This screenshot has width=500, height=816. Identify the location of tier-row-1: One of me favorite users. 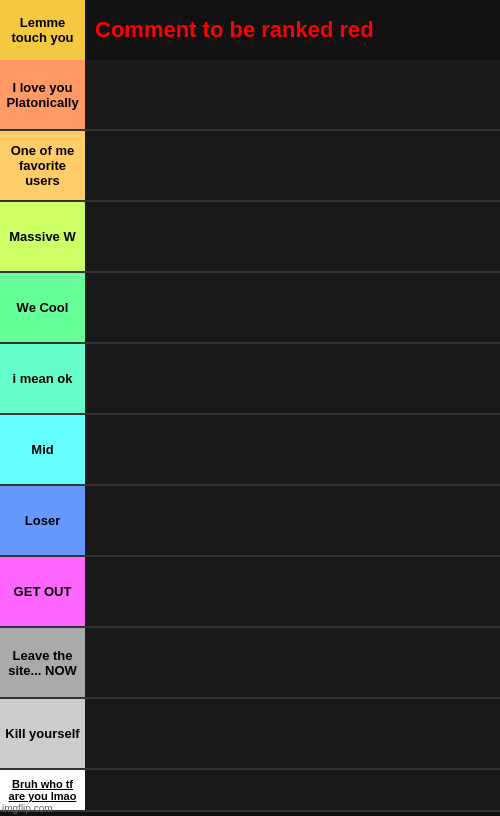
(250, 166).